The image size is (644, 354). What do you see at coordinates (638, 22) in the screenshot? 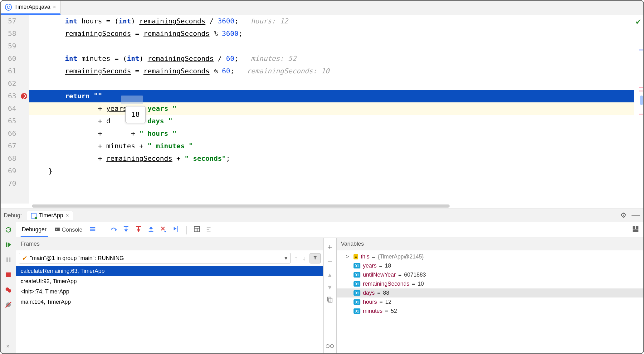
I see `analysis-ok-icon: ✔` at bounding box center [638, 22].